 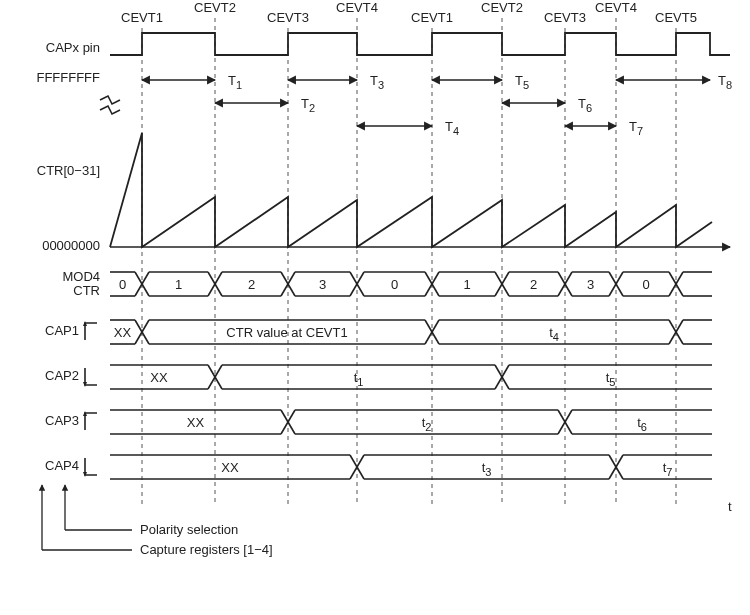 I want to click on event-labels: CEVT1 CEVT2 CEVT3 CEVT4 CEVT1 CEVT2 CEVT…, so click(x=409, y=12).